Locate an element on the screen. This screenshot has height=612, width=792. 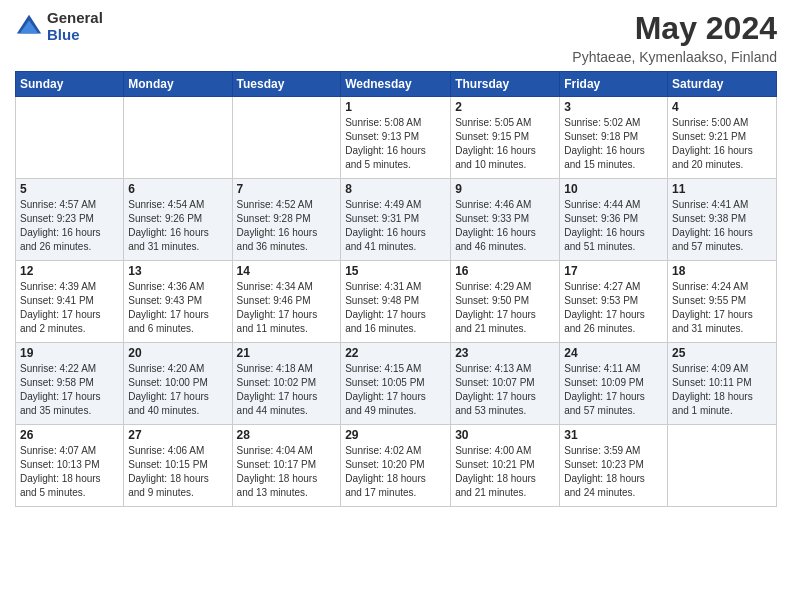
day-cell: 5Sunrise: 4:57 AM Sunset: 9:23 PM Daylig… is located at coordinates (70, 220).